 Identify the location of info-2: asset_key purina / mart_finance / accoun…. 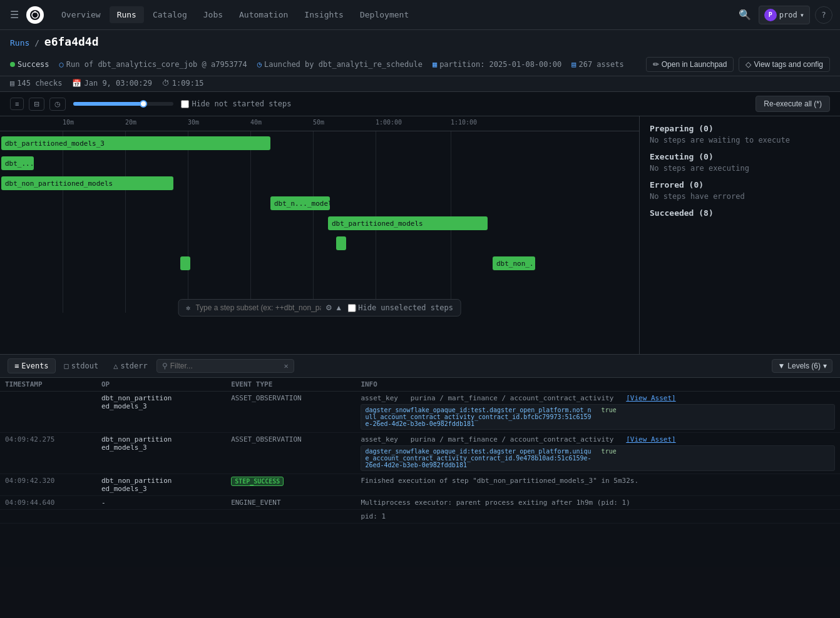
(598, 453).